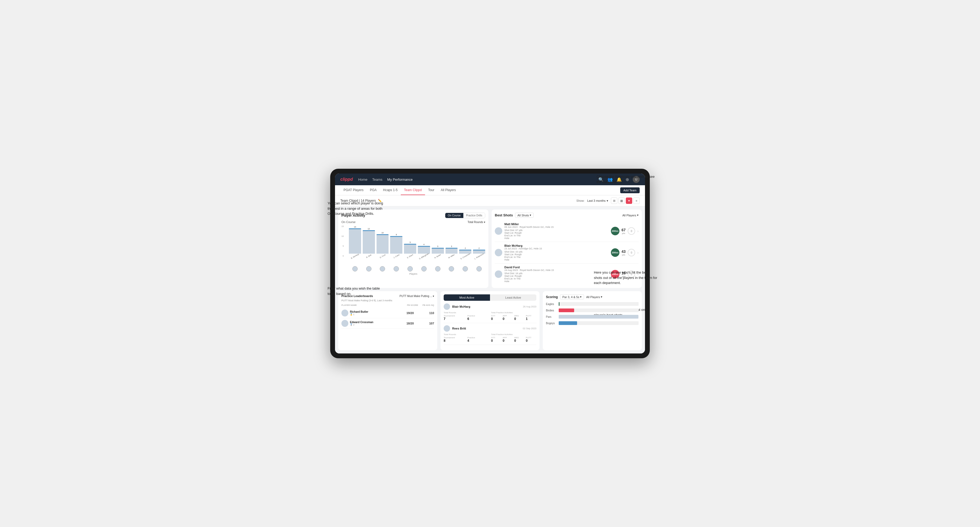 The image size is (980, 527). What do you see at coordinates (614, 201) in the screenshot?
I see `view-icon-grid3: ⊞` at bounding box center [614, 201].